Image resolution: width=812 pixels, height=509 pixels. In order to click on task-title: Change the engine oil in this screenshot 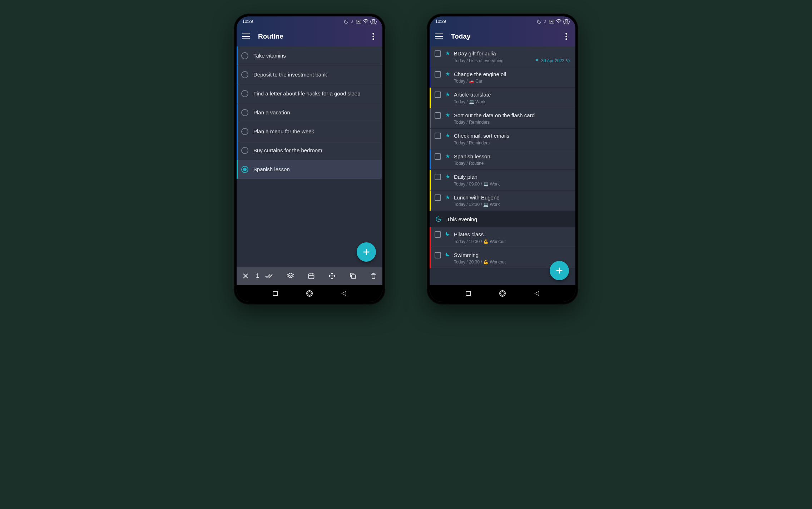, I will do `click(512, 74)`.